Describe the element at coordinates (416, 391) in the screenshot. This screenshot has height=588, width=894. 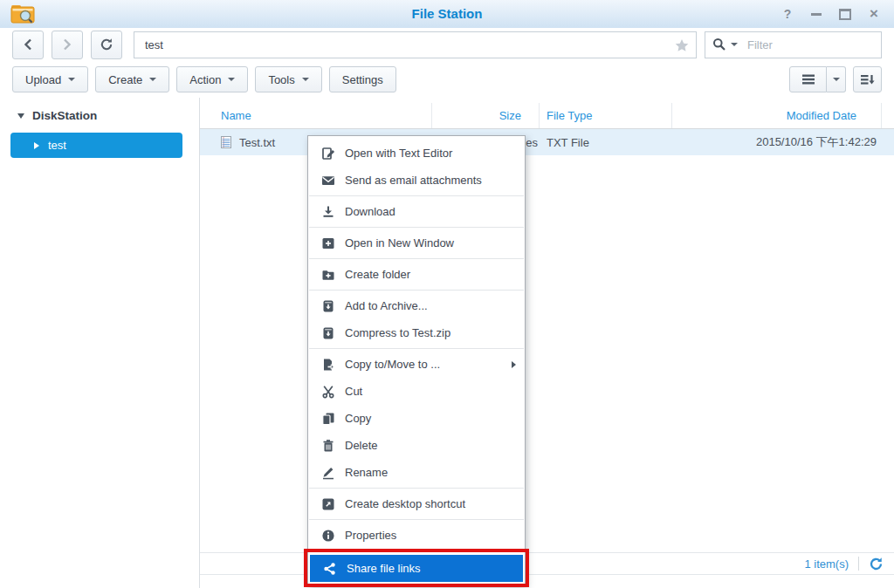
I see `menu-item-cut: Cut` at that location.